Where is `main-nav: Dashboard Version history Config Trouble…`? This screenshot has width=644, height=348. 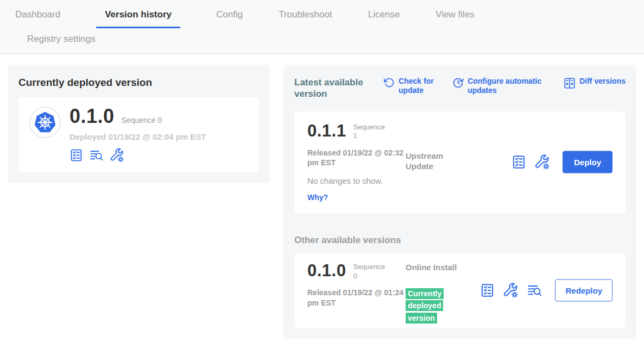 main-nav: Dashboard Version history Config Trouble… is located at coordinates (322, 14).